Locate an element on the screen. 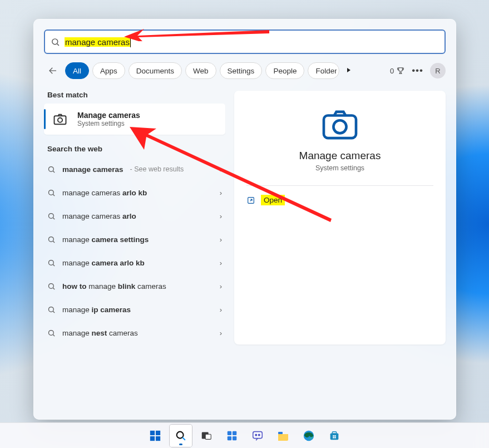 This screenshot has height=448, width=489. filter-tab-web: Web is located at coordinates (201, 71).